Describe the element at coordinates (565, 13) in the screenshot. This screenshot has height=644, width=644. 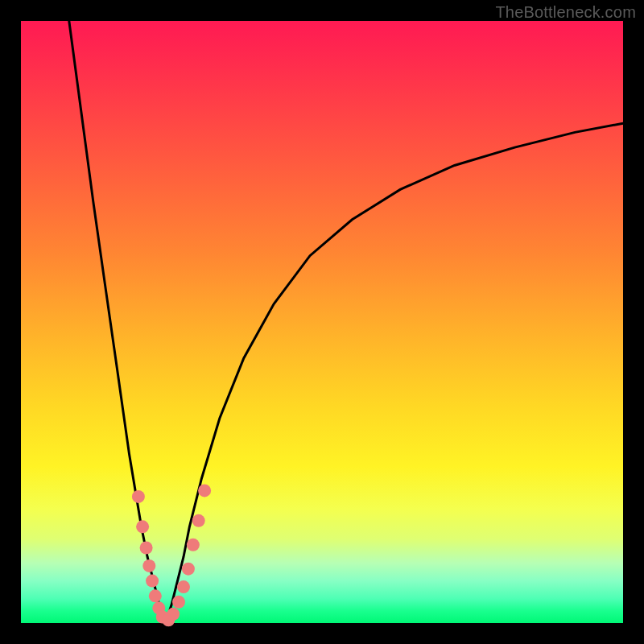
I see `watermark-text: TheBottleneck.com` at that location.